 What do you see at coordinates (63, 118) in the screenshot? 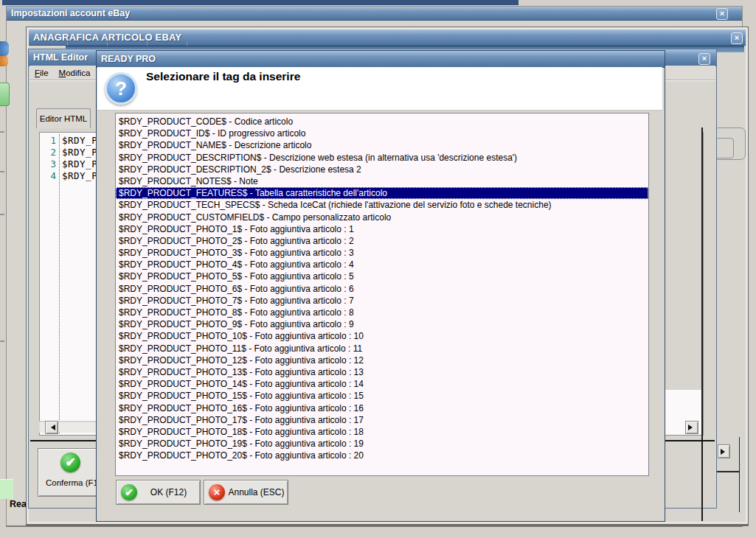
I see `tab-editor-html: Editor HTML` at bounding box center [63, 118].